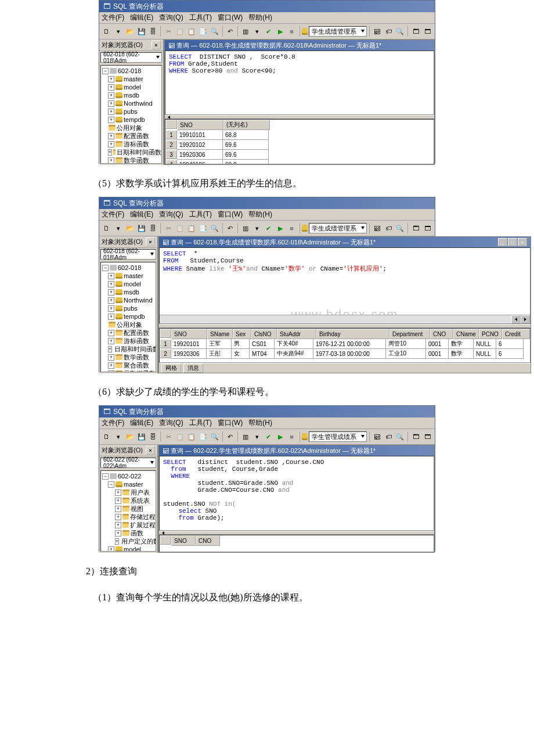 The width and height of the screenshot is (534, 756). I want to click on database-combo: 学生成绩管理系, so click(338, 228).